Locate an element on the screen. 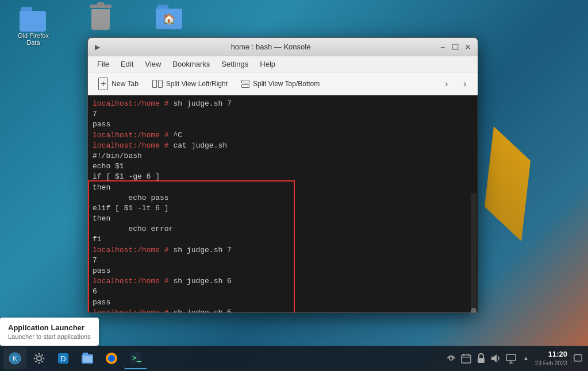 This screenshot has height=371, width=588. taskbar-settings-btn is located at coordinates (39, 358).